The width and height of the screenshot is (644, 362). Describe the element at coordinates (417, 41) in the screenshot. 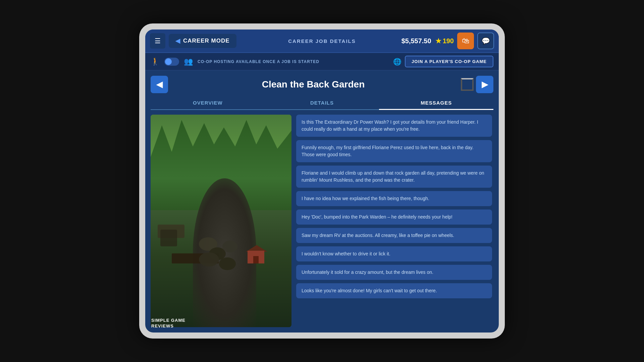

I see `money-display: $5,557.50` at that location.